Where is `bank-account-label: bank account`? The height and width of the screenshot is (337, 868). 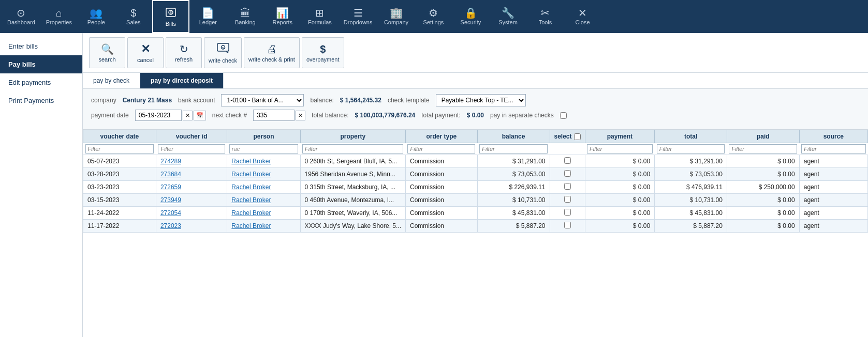 bank-account-label: bank account is located at coordinates (197, 100).